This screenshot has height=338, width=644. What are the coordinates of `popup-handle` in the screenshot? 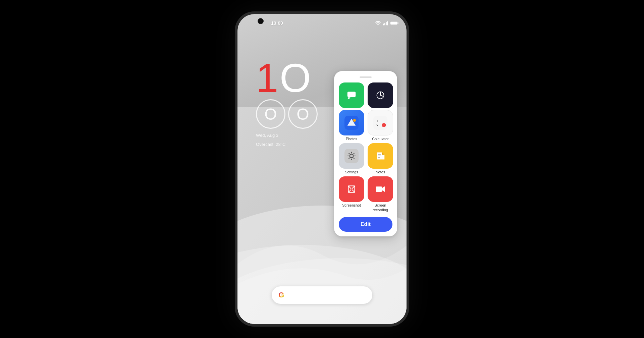 It's located at (366, 77).